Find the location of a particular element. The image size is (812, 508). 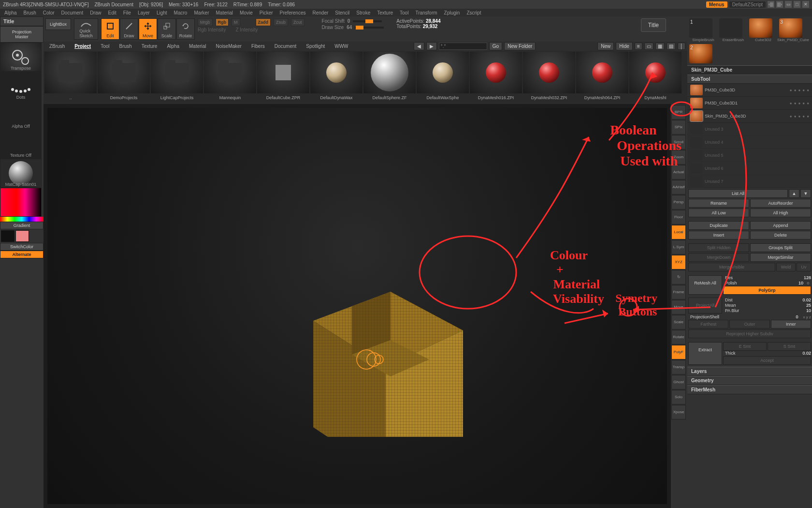

ssmt-button: S Smt is located at coordinates (789, 346).